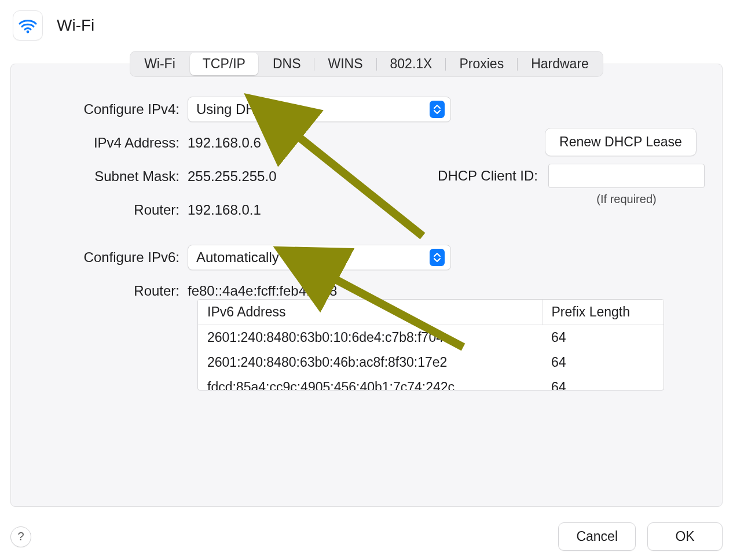 This screenshot has height=560, width=733. I want to click on help-button: ?, so click(21, 537).